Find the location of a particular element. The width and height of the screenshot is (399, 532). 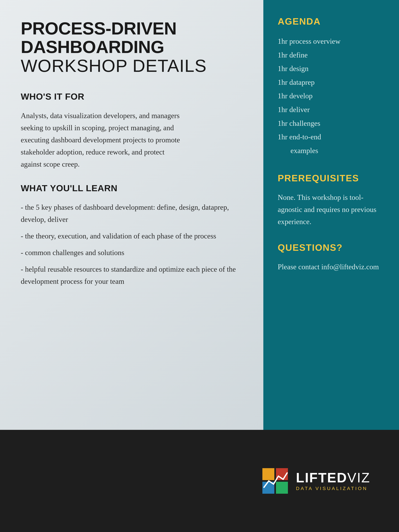

title-bold: PROCESS-DRIVEN DASHBOARDING is located at coordinates (132, 38).